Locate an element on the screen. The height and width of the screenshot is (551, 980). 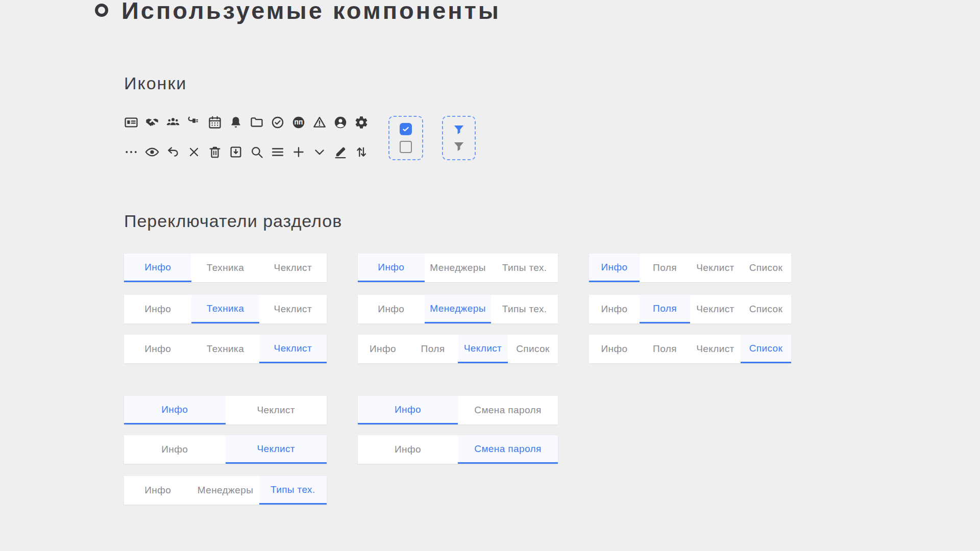
check-icon is located at coordinates (406, 129).